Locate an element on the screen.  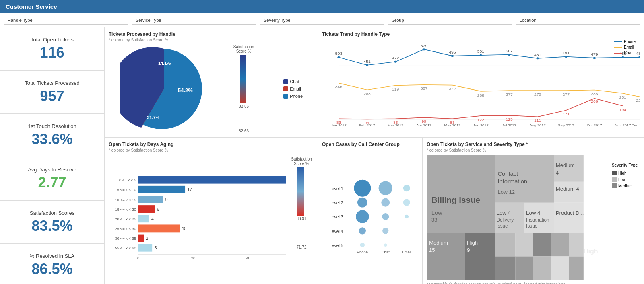
lbl-491: 491 is located at coordinates (566, 53).